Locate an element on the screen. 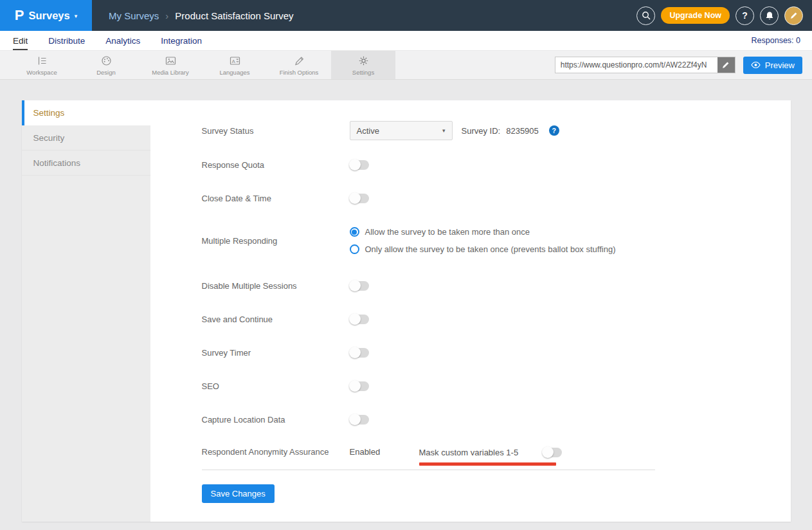  settings-sidebar: Settings Security Notifications is located at coordinates (86, 311).